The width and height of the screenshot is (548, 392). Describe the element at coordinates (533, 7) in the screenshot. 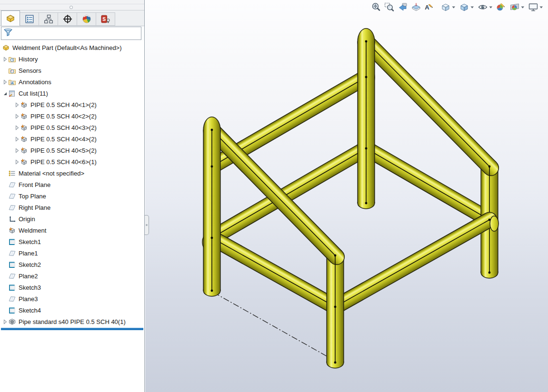

I see `view-settings-button` at that location.